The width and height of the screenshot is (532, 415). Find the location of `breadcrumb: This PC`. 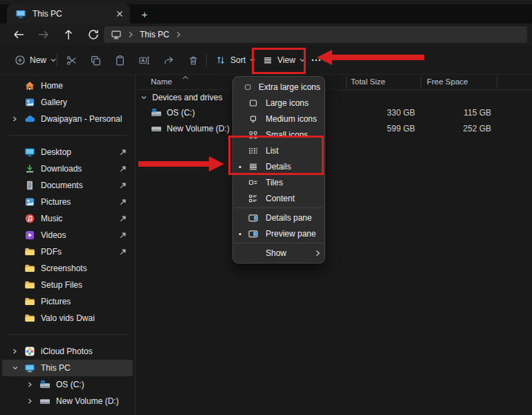

breadcrumb: This PC is located at coordinates (155, 35).